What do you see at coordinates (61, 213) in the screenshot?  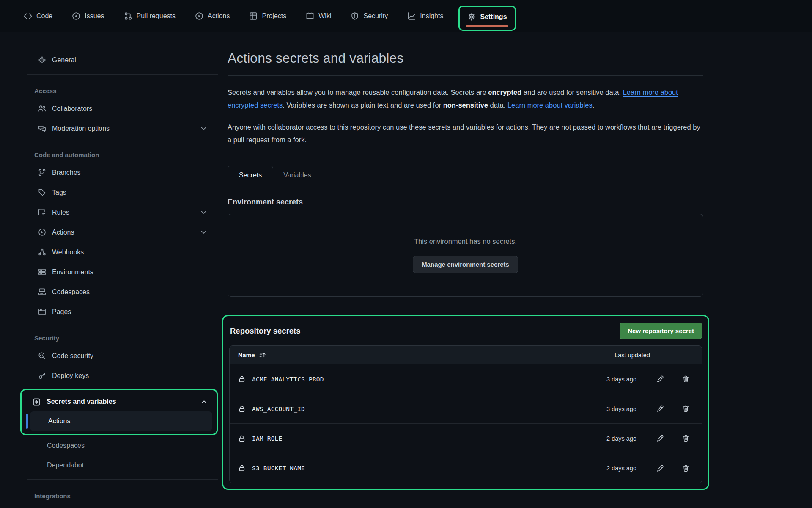 I see `sidebar-item-label: Rules` at bounding box center [61, 213].